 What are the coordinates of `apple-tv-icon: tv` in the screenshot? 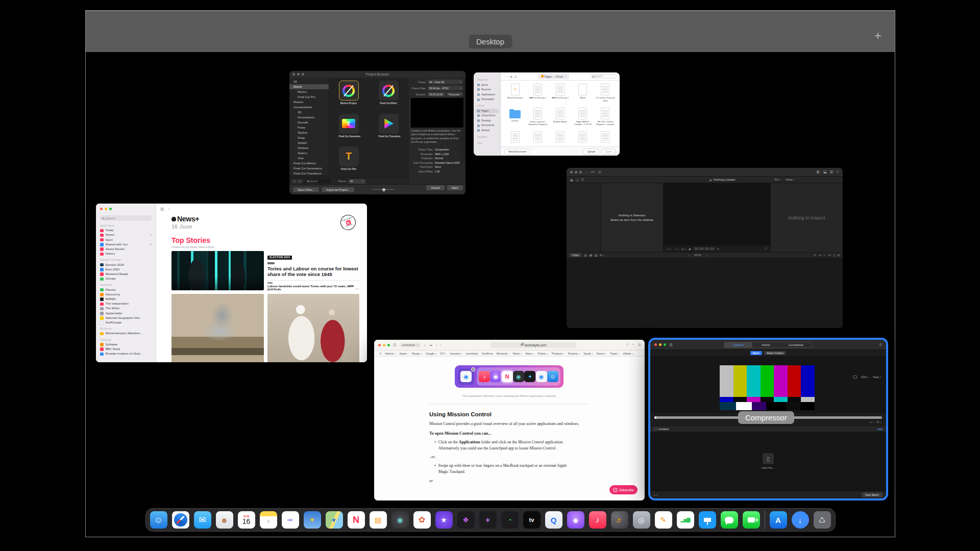 It's located at (532, 520).